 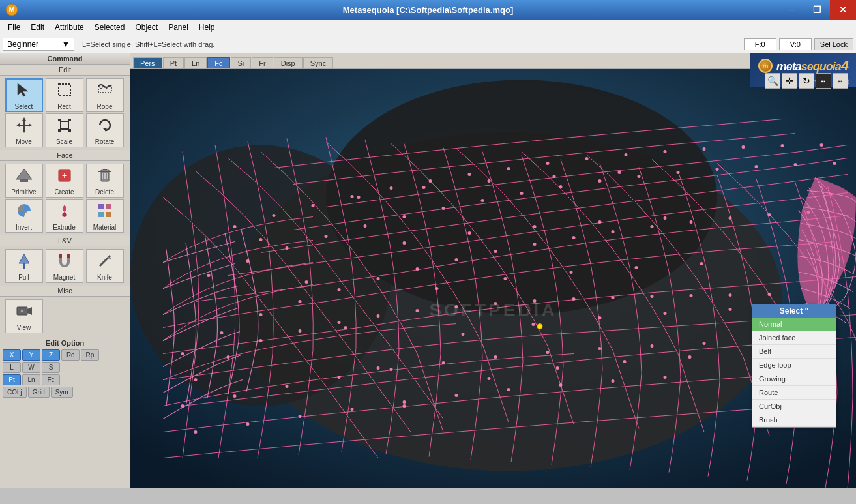 What do you see at coordinates (773, 81) in the screenshot?
I see `zoom-icon: 🔍` at bounding box center [773, 81].